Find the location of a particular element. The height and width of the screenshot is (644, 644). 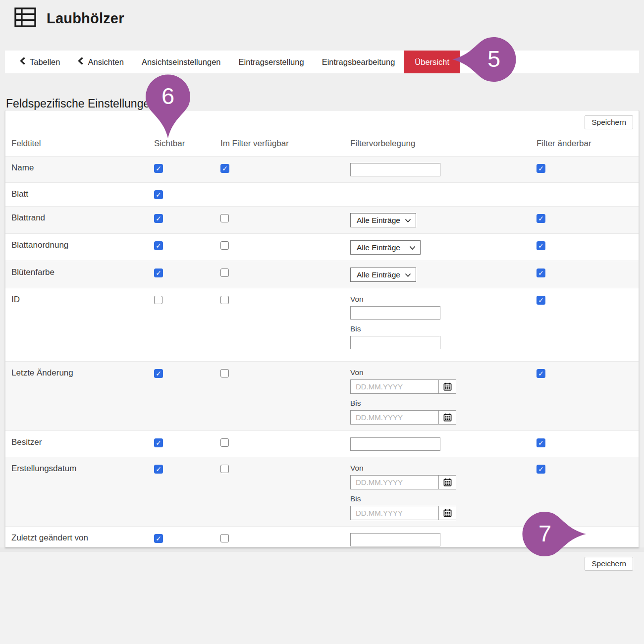

nav-item-eintragsbearbeitung: Eintragsbearbeitung is located at coordinates (359, 62).